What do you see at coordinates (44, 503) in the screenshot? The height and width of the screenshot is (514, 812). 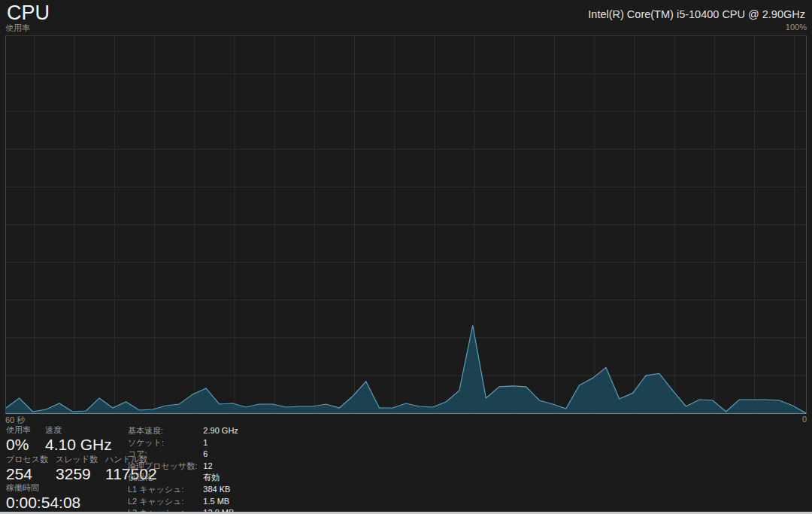 I see `stat-uptime-value: 0:00:54:08` at bounding box center [44, 503].